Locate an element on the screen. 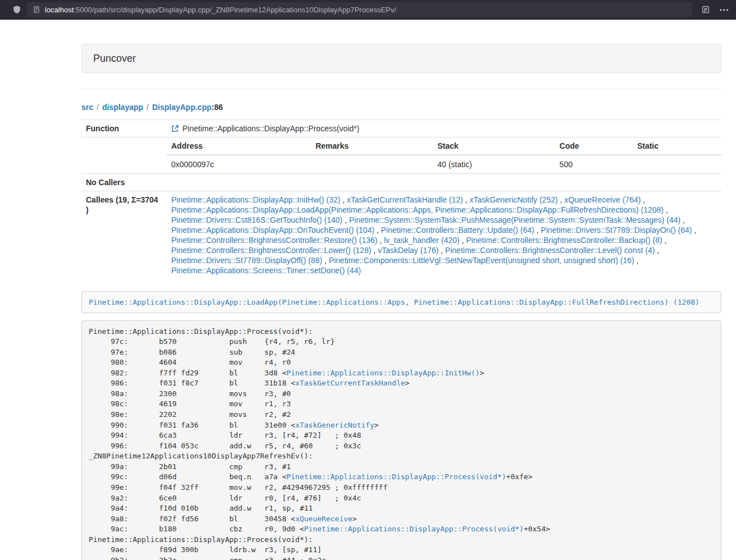  reader-mode-icon is located at coordinates (706, 10).